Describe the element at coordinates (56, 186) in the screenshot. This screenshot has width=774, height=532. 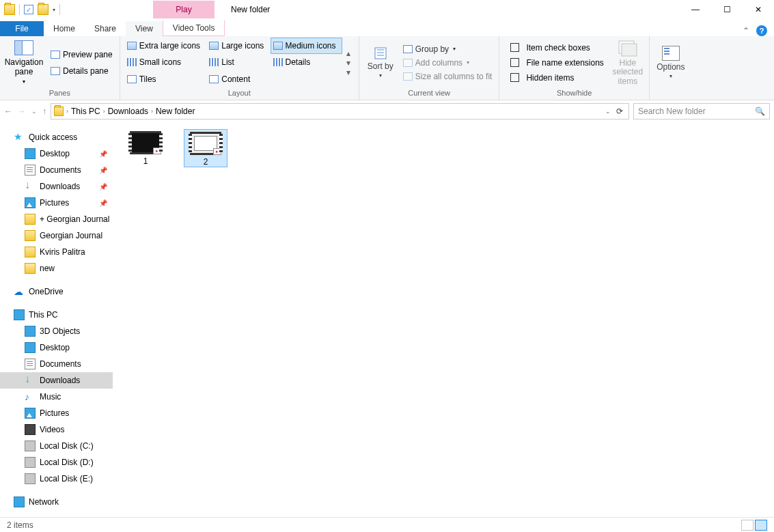
I see `tree-item: ↓Downloads📌` at that location.